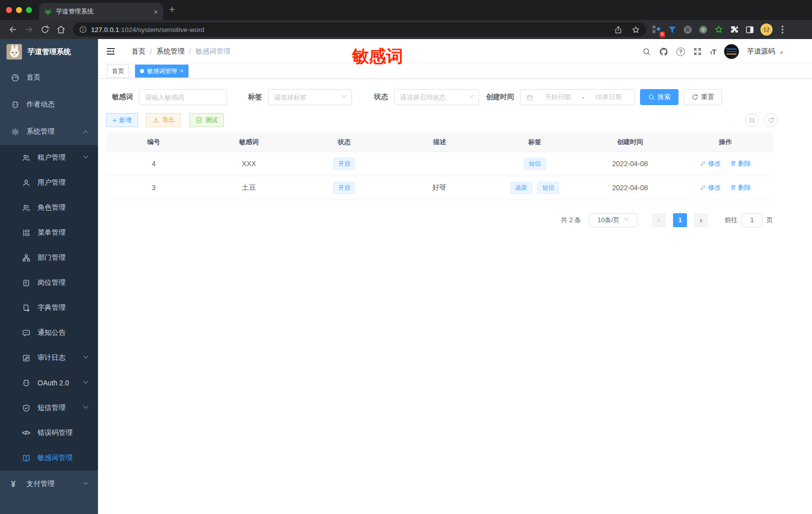 The height and width of the screenshot is (514, 812). Describe the element at coordinates (782, 30) in the screenshot. I see `browser-menu-icon` at that location.